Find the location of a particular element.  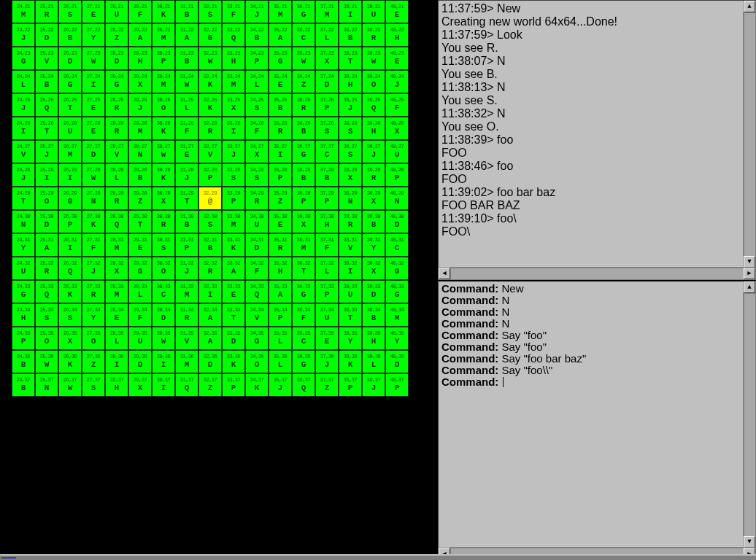

map-cell: 35,26R is located at coordinates (280, 128).